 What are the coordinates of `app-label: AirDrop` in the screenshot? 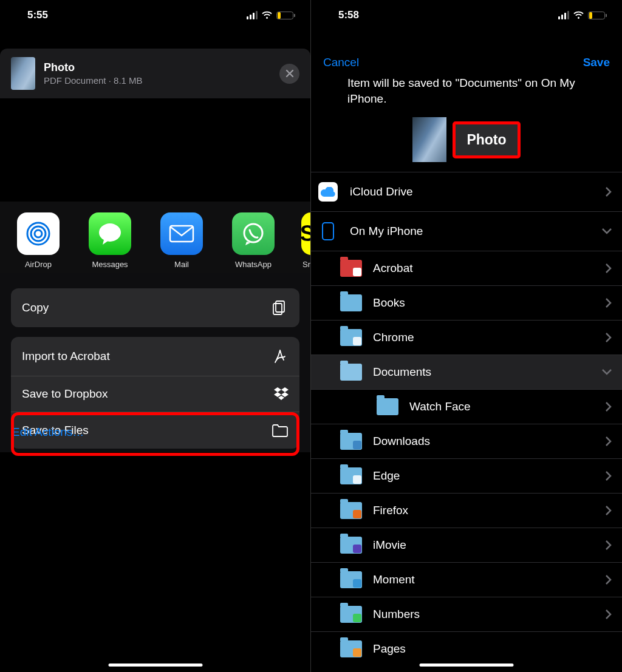 It's located at (38, 265).